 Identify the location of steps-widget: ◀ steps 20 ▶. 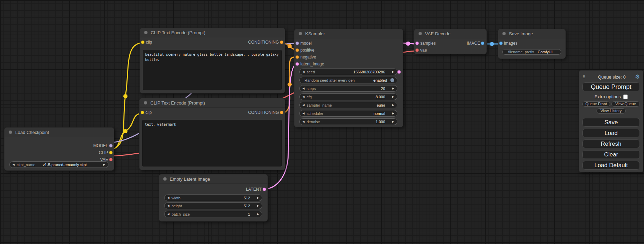
(349, 89).